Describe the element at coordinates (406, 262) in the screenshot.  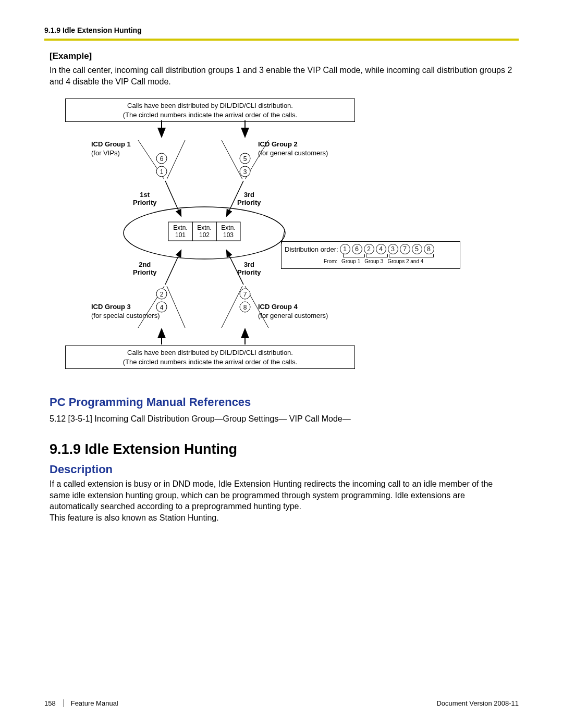
I see `from-g24: Groups 2 and 4` at that location.